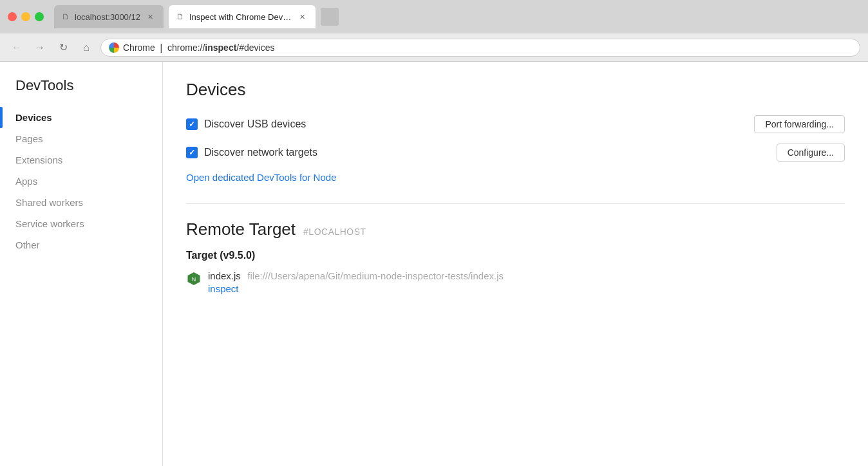  What do you see at coordinates (515, 229) in the screenshot?
I see `remote-target-header: Remote Target #LOCALHOST` at bounding box center [515, 229].